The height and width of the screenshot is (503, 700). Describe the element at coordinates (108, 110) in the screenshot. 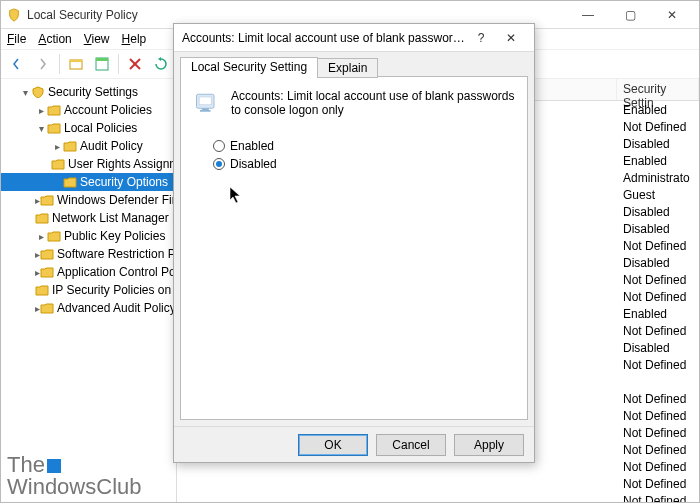

I see `tree-item-label: Account Policies` at that location.